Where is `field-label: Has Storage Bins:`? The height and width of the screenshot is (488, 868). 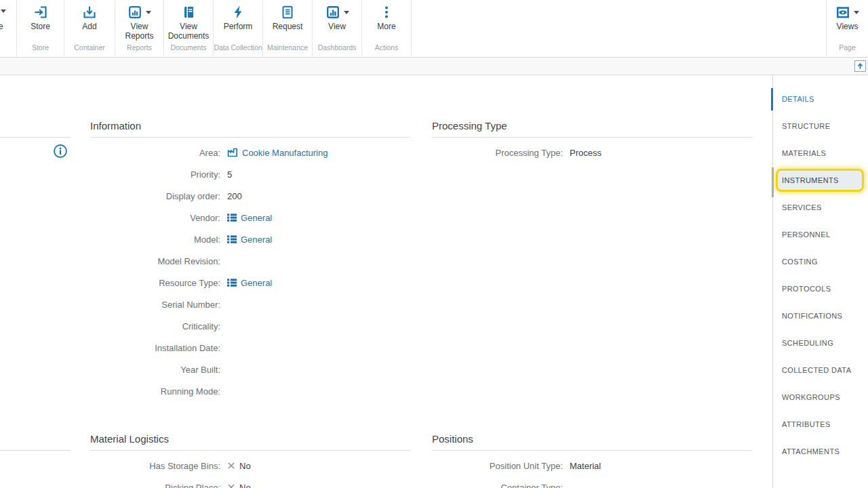 field-label: Has Storage Bins: is located at coordinates (155, 466).